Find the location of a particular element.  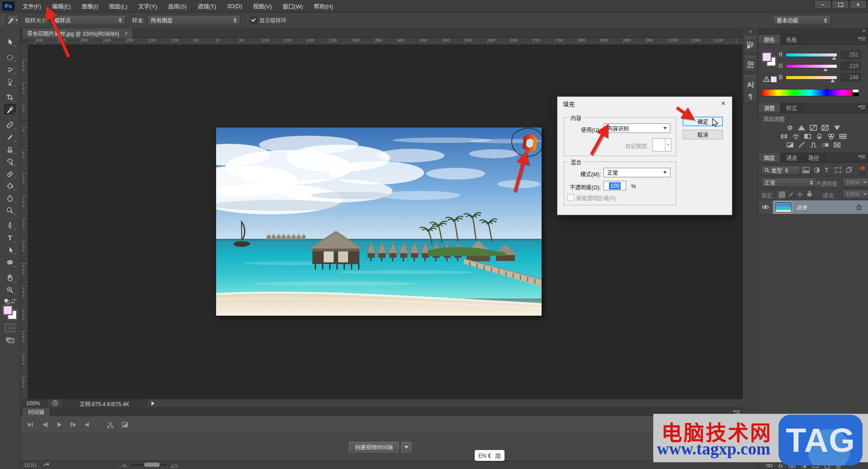

menu-item-0: 文件(F) is located at coordinates (32, 6).